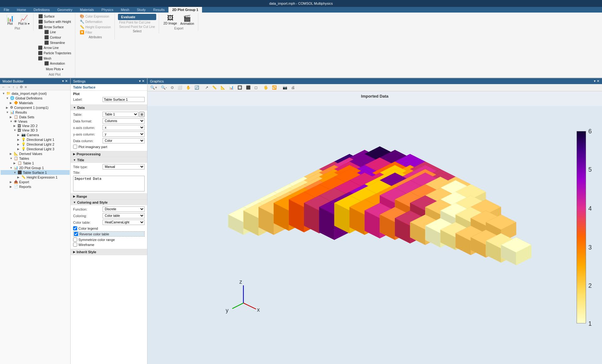 The width and height of the screenshot is (602, 364). Describe the element at coordinates (141, 10) in the screenshot. I see `tab-study: Study` at that location.